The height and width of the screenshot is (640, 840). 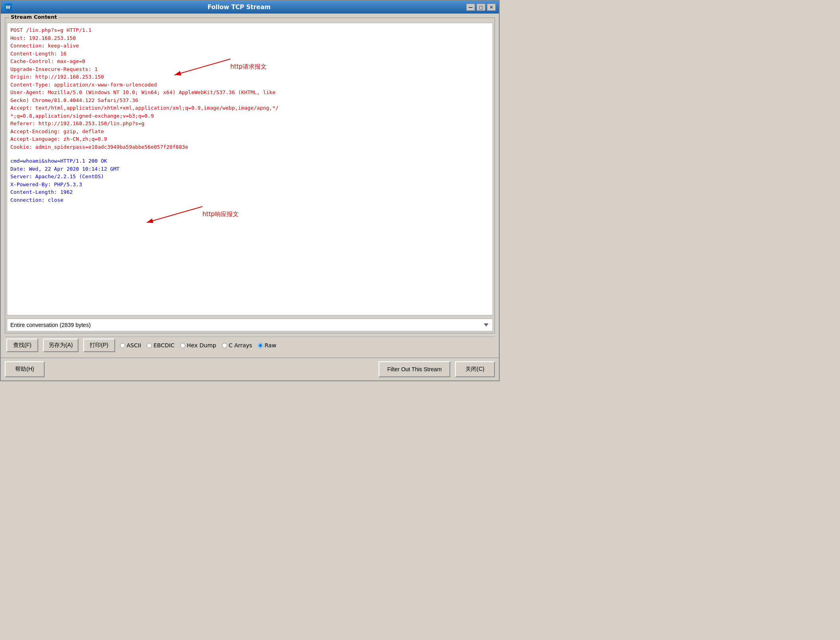 What do you see at coordinates (250, 345) in the screenshot?
I see `toolbar-row: 查找(F) 另存为(A) 打印(P) ASCII EBCDIC Hex Dump` at bounding box center [250, 345].